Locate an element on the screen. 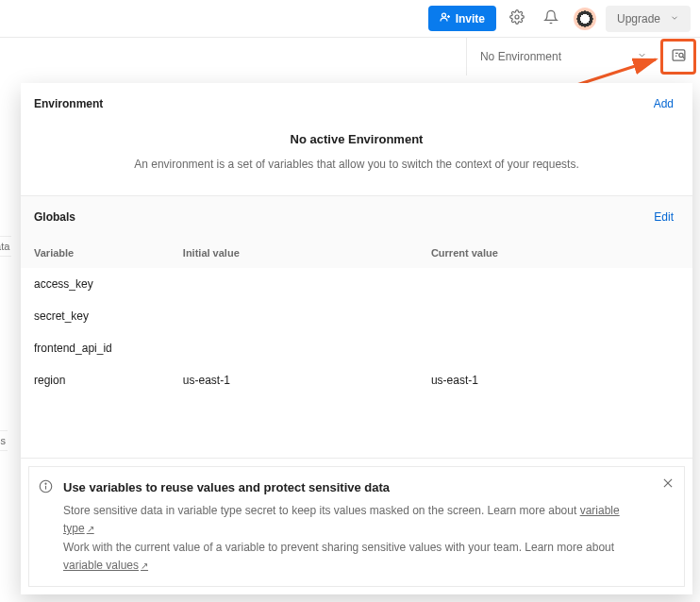 This screenshot has height=602, width=700. cell-variable: access_key is located at coordinates (108, 284).